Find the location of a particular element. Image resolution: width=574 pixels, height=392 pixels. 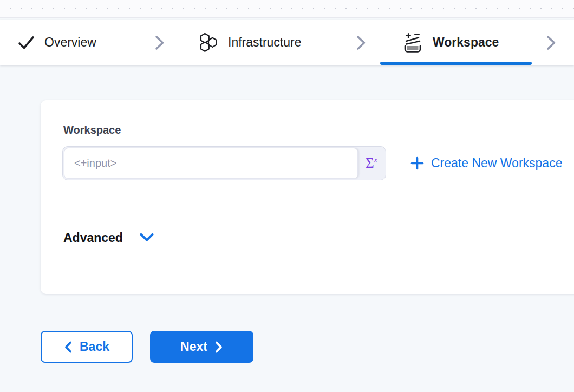

step-label: Overview is located at coordinates (70, 42).